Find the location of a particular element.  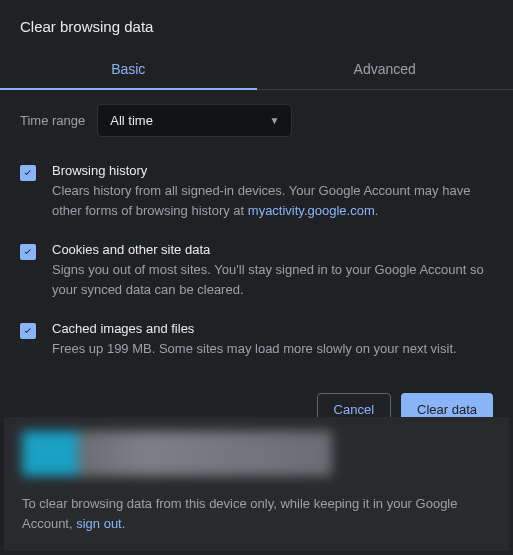

option-browsing-history: Browsing history Clears history from all… is located at coordinates (256, 192).